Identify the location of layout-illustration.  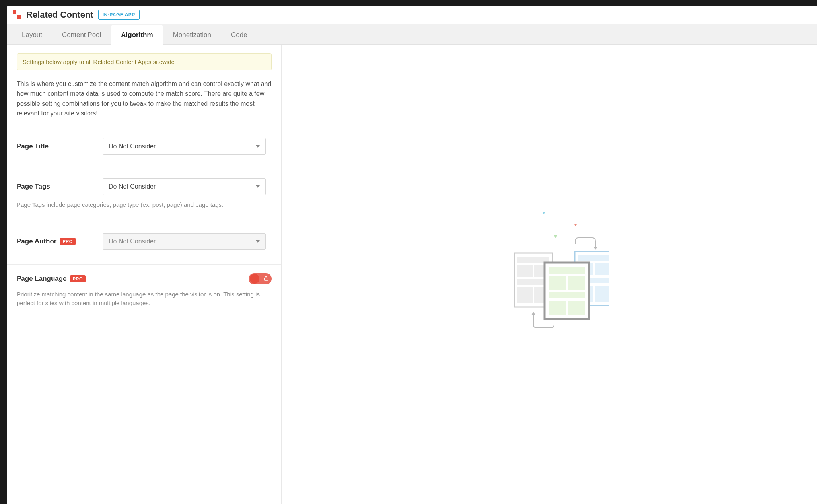
(549, 274).